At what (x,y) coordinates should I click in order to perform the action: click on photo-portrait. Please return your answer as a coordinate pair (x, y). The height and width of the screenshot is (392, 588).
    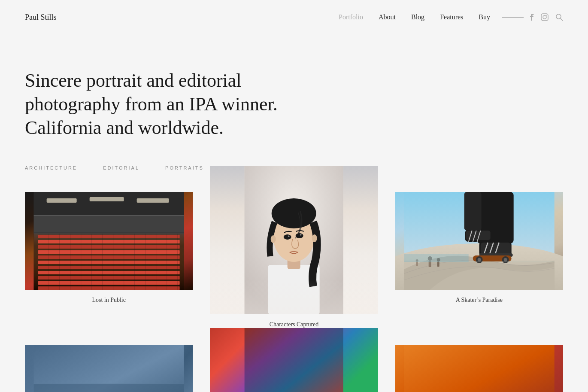
    Looking at the image, I should click on (294, 240).